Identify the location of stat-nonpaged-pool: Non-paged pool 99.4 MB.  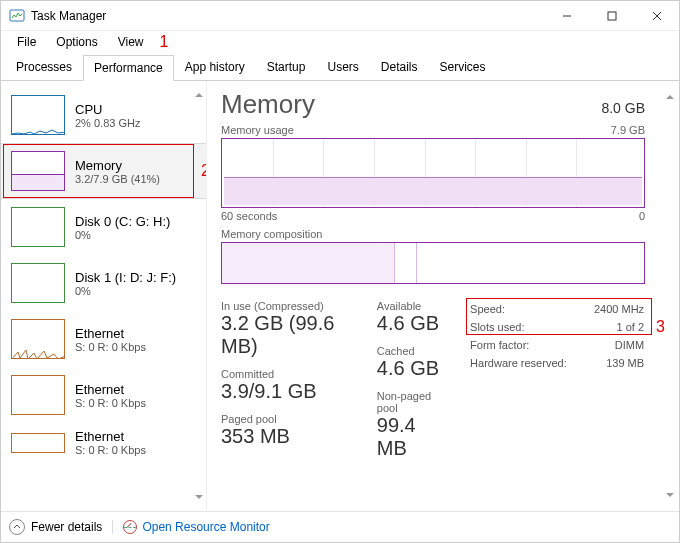
(412, 425).